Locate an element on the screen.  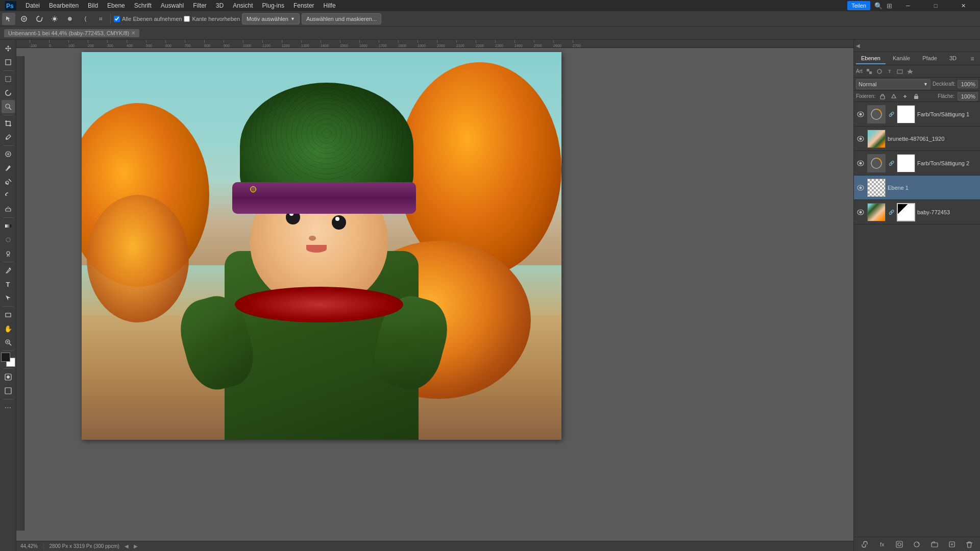
menu-fenster: Fenster is located at coordinates (304, 6).